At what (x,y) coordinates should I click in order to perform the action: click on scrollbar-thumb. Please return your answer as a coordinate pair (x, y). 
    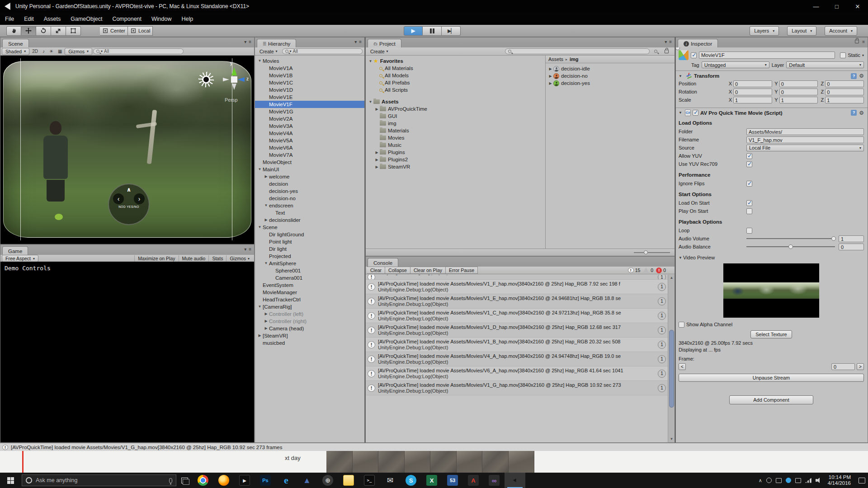
    Looking at the image, I should click on (672, 369).